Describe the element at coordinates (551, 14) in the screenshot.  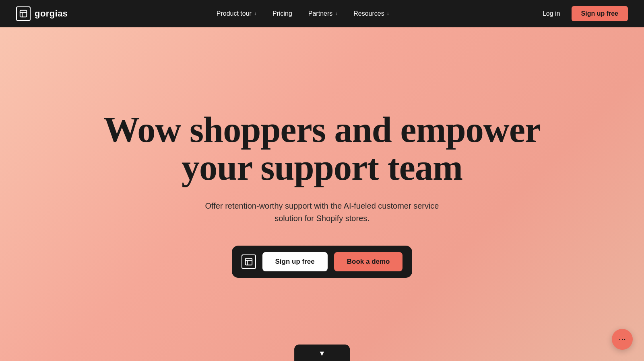
I see `login-link: Log in` at that location.